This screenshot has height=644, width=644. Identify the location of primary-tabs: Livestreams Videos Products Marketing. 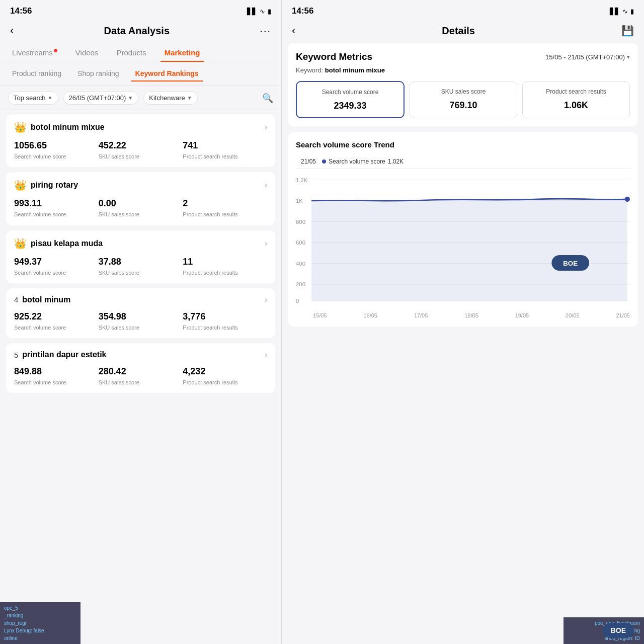
(141, 53).